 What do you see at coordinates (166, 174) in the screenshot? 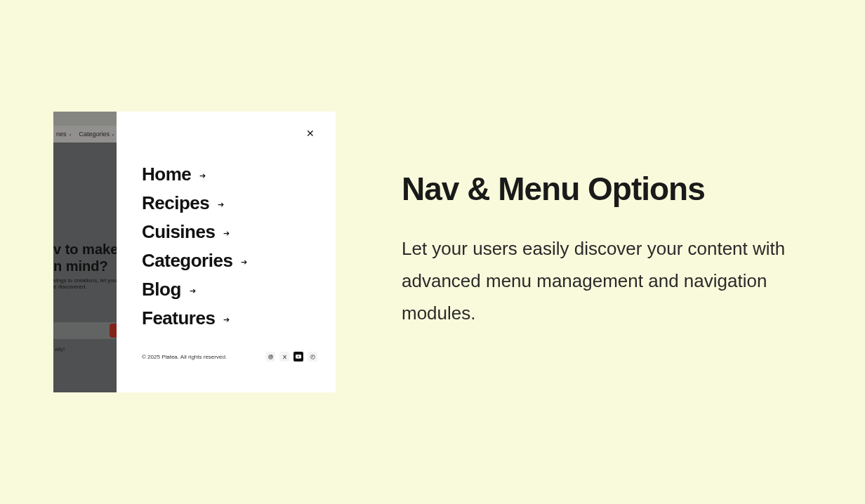
I see `menu-item-label: Home` at bounding box center [166, 174].